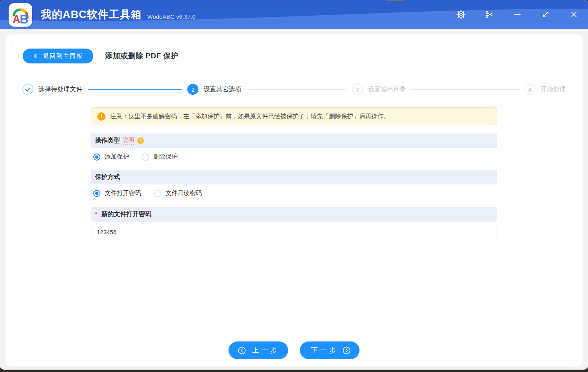  What do you see at coordinates (294, 141) in the screenshot?
I see `section-header-operation-type: 操作类型 说明 ?` at bounding box center [294, 141].